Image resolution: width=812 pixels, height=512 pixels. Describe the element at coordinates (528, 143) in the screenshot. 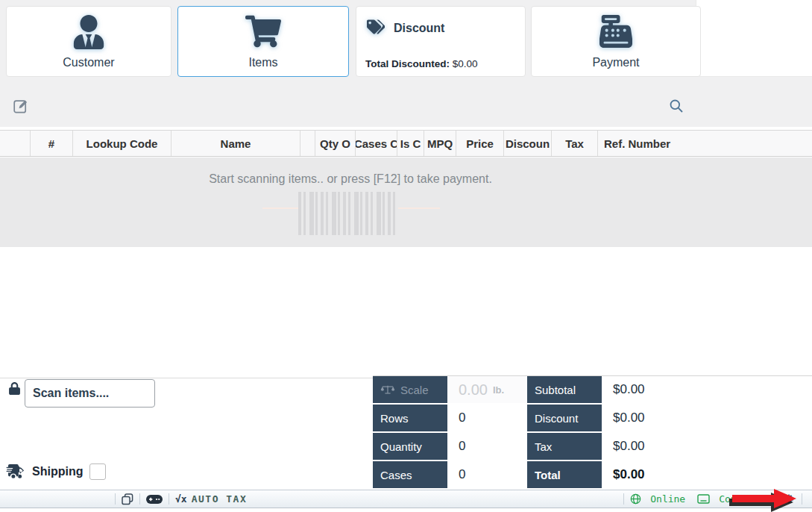

I see `col-discount: Discoun` at that location.